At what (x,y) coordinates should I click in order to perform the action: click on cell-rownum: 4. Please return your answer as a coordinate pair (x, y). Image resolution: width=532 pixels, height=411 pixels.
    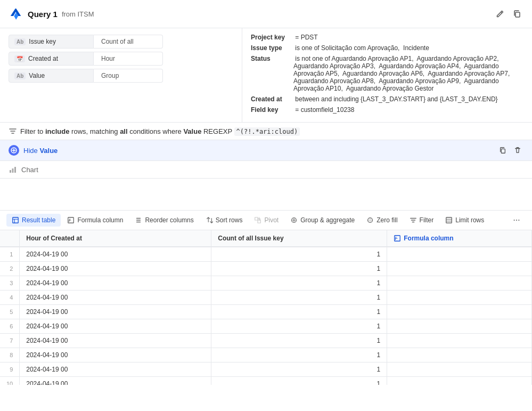
    Looking at the image, I should click on (10, 297).